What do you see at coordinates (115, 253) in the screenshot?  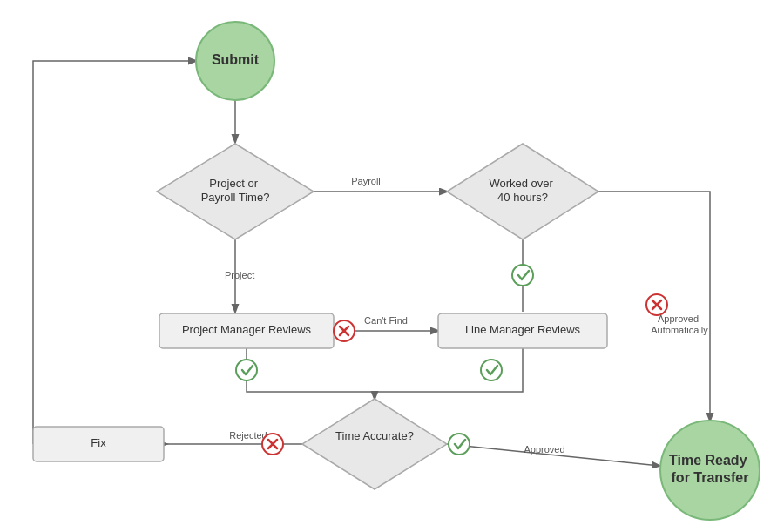 I see `edge-fix-to-submit` at bounding box center [115, 253].